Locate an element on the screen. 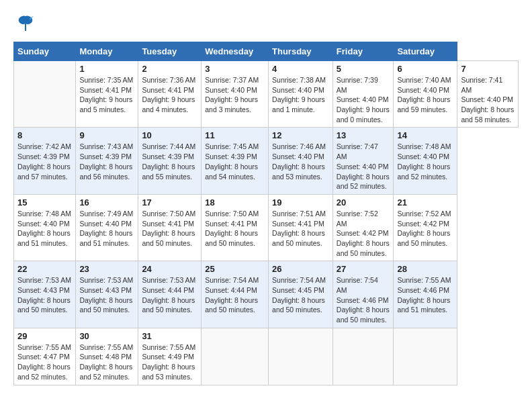 This screenshot has height=411, width=532. day-number: 4 is located at coordinates (301, 68).